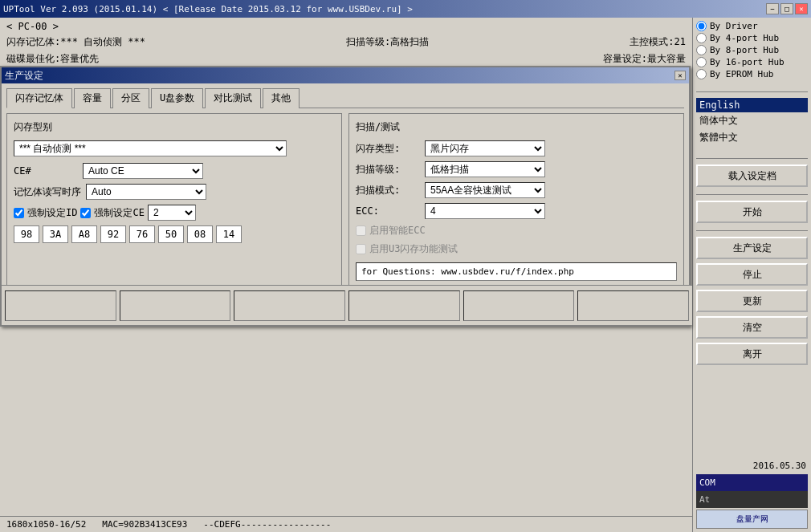  I want to click on flash-type-scan-label: 闪存类型:, so click(388, 149).